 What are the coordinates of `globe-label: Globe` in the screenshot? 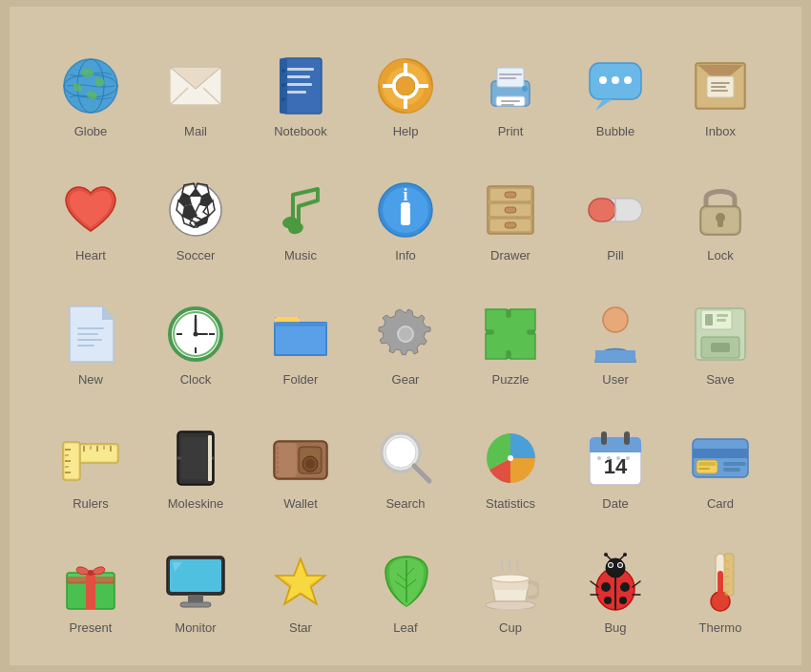 It's located at (92, 132).